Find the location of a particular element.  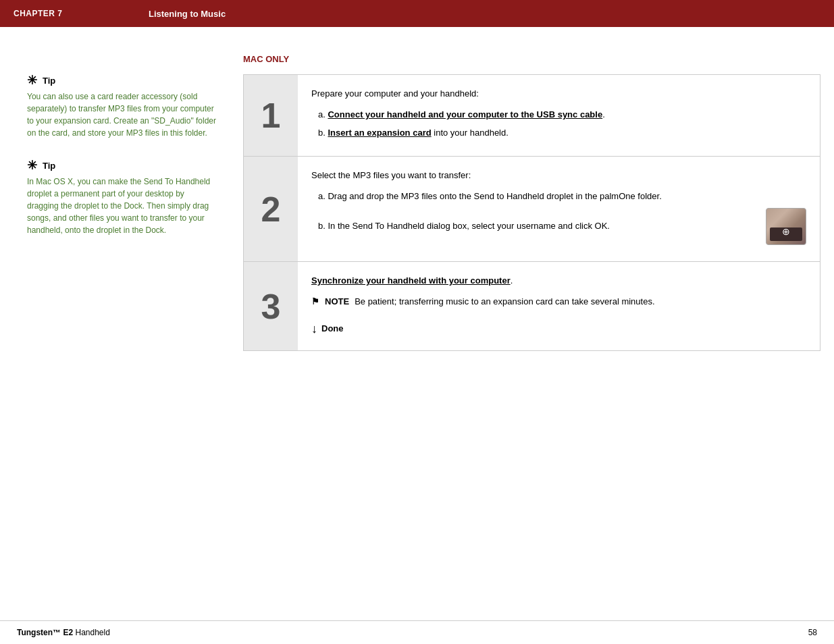

step-2-item-a: a. Drag and drop the MP3 files onto the … is located at coordinates (562, 197).